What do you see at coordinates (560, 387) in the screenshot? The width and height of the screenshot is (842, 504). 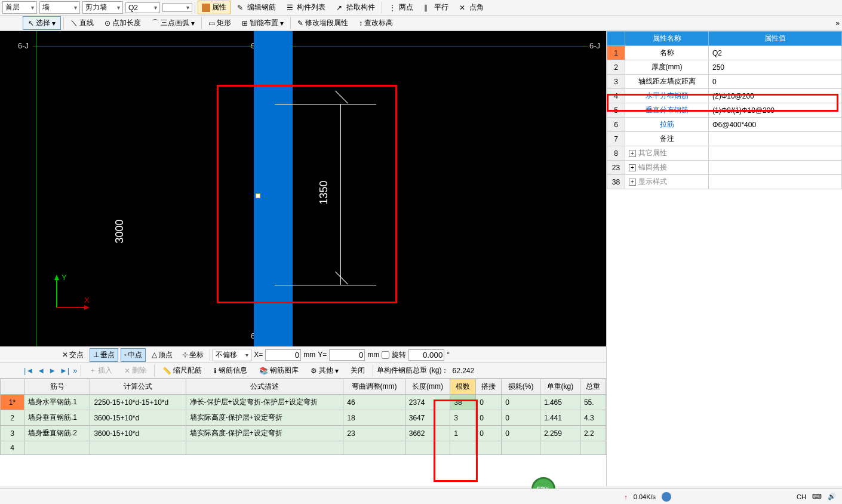 I see `rebar-header: 单重(kg)` at bounding box center [560, 387].